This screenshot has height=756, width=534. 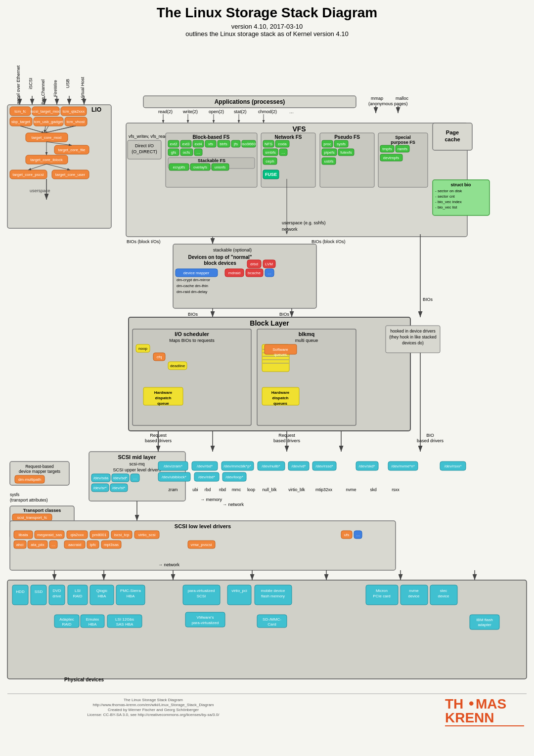 I want to click on svg-text: jfs, so click(x=235, y=144).